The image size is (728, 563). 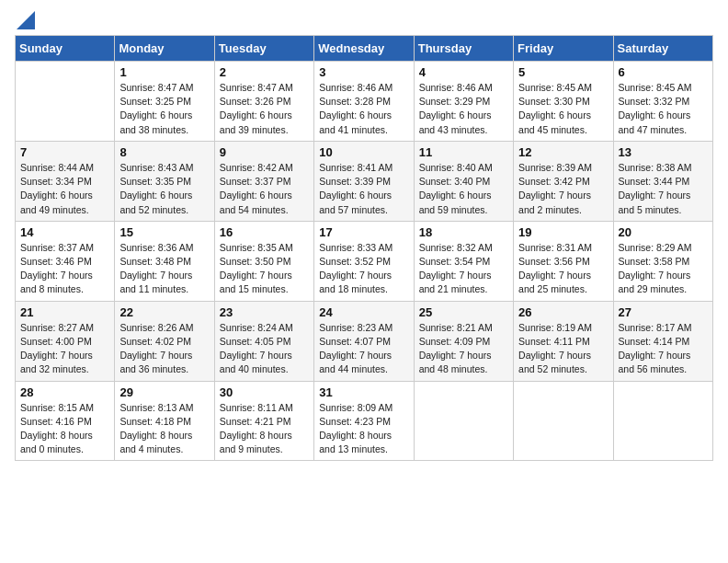 I want to click on day-info: Sunrise: 8:33 AMSunset: 3:52 PMDaylight:…, so click(x=364, y=269).